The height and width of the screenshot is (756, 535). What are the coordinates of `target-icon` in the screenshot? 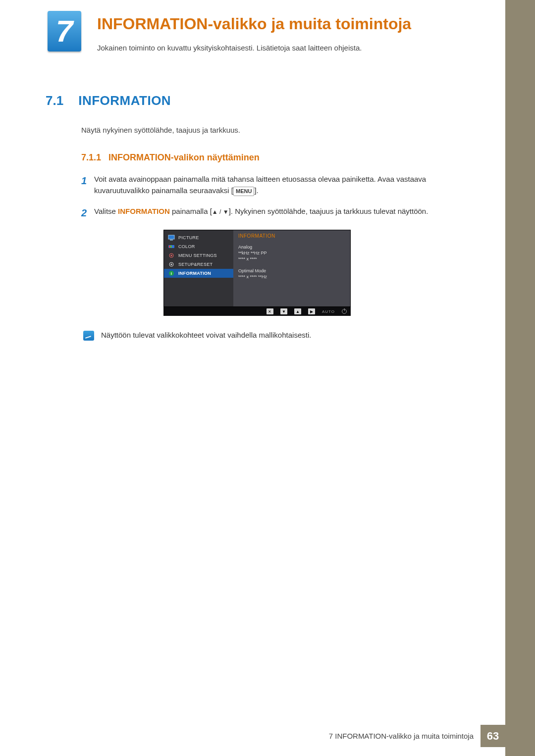 It's located at (171, 255).